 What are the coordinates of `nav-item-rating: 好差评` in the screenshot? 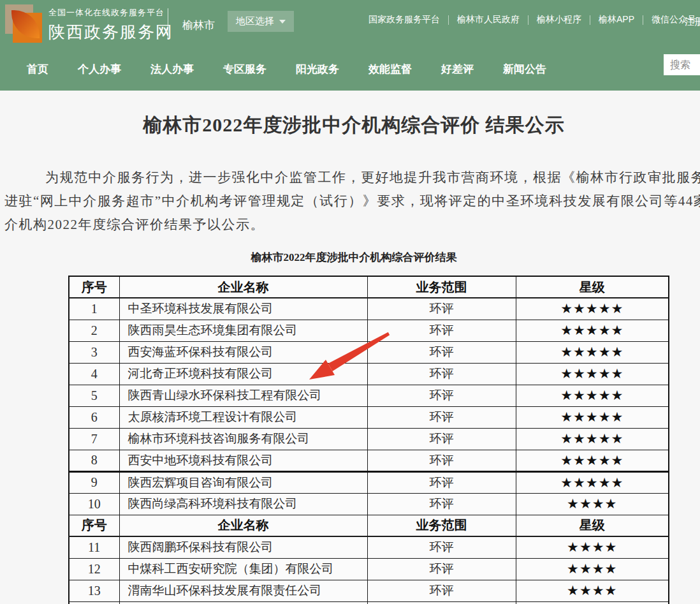 It's located at (458, 69).